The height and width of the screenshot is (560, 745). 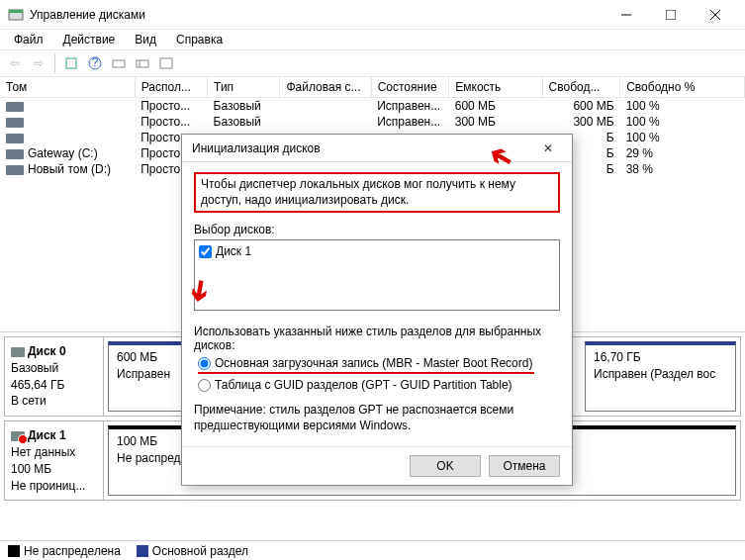 I want to click on forward-button: ⇨, so click(x=39, y=63).